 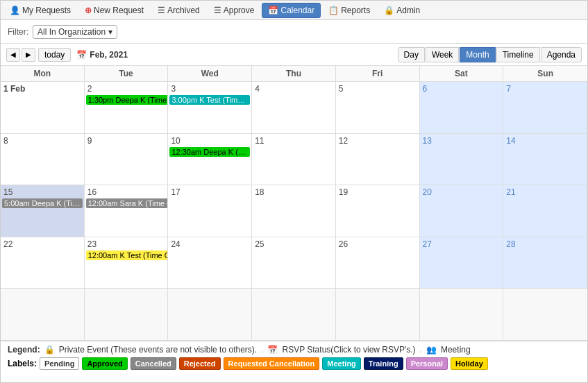 I want to click on cell-feb11: 11, so click(x=294, y=160).